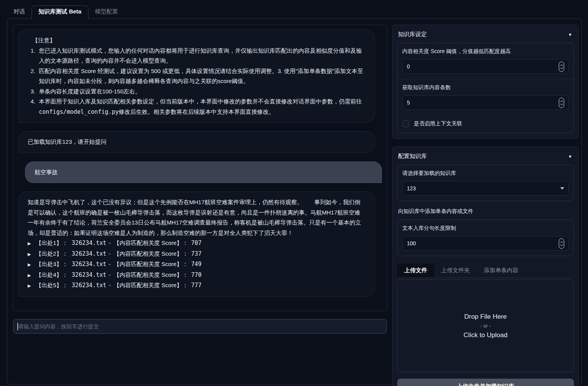 The height and width of the screenshot is (386, 588). I want to click on source-row-4: ▶ 【出处4】： 326234.txt - 【内容匹配相关度 Score】： 7…, so click(197, 275).